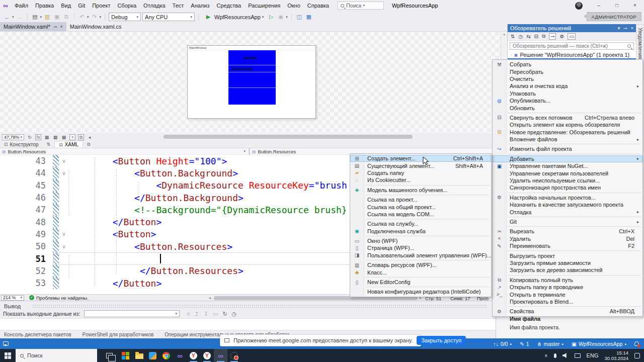 Image resolution: width=644 pixels, height=362 pixels. Describe the element at coordinates (543, 36) in the screenshot. I see `show-all-files-icon: ⧉` at that location.